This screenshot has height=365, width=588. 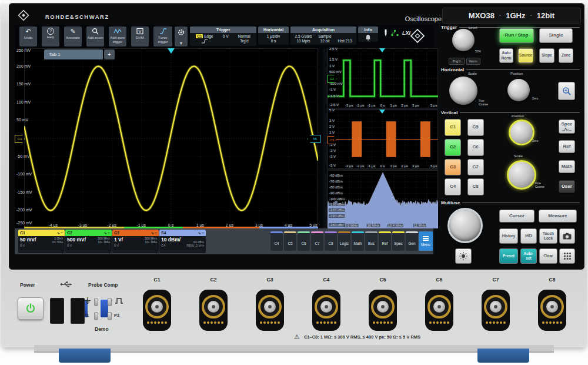 I want to click on horizontal-zero-label: Zero, so click(x=535, y=98).